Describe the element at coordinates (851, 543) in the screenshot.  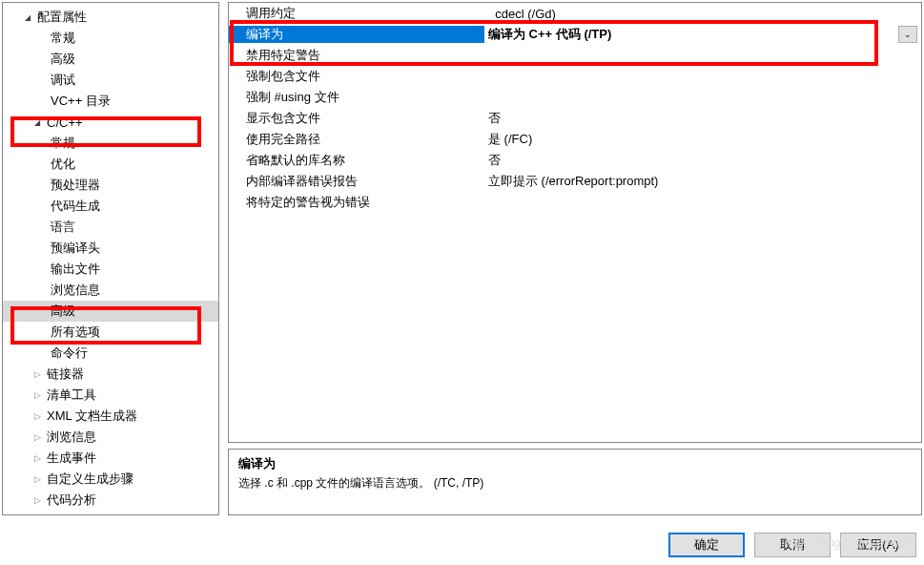
I see `watermark-text: https://blog.csdn.net/yinkk` at that location.